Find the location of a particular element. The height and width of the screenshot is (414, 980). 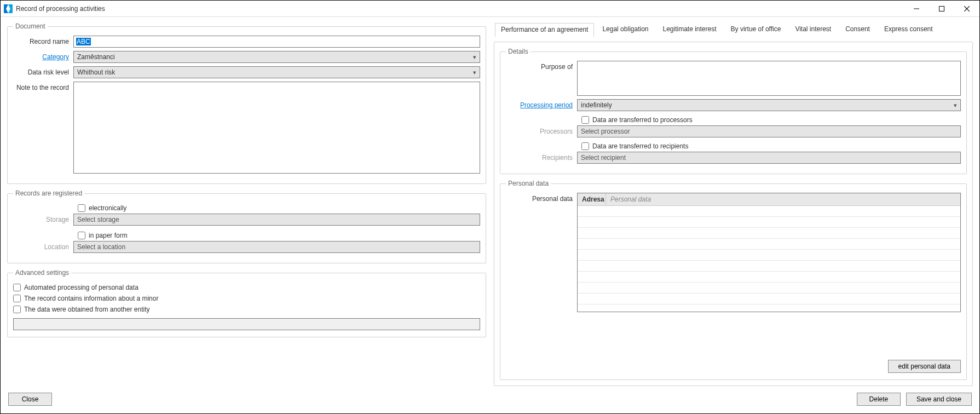

record-name-input: ABC is located at coordinates (277, 42).